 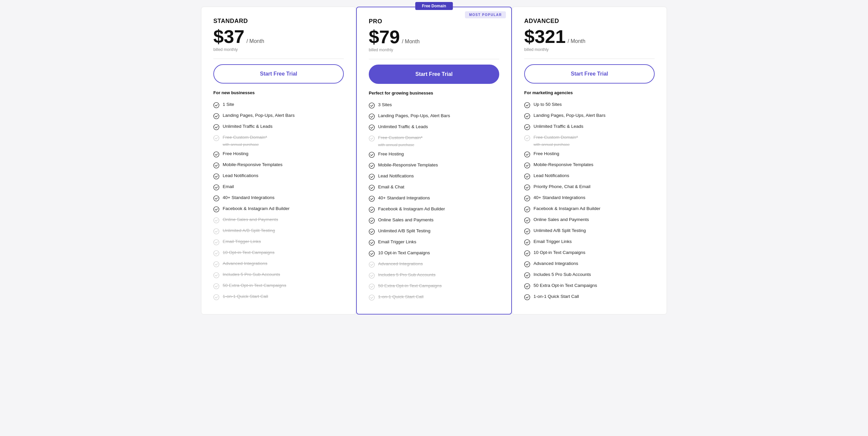 What do you see at coordinates (434, 74) in the screenshot?
I see `cta-button-pro: Start Free Trial` at bounding box center [434, 74].